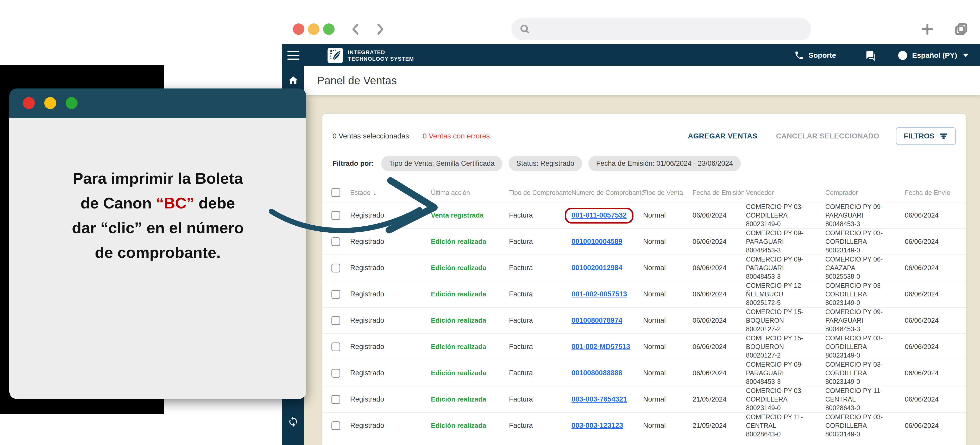  I want to click on annotation-card-titlebar, so click(158, 103).